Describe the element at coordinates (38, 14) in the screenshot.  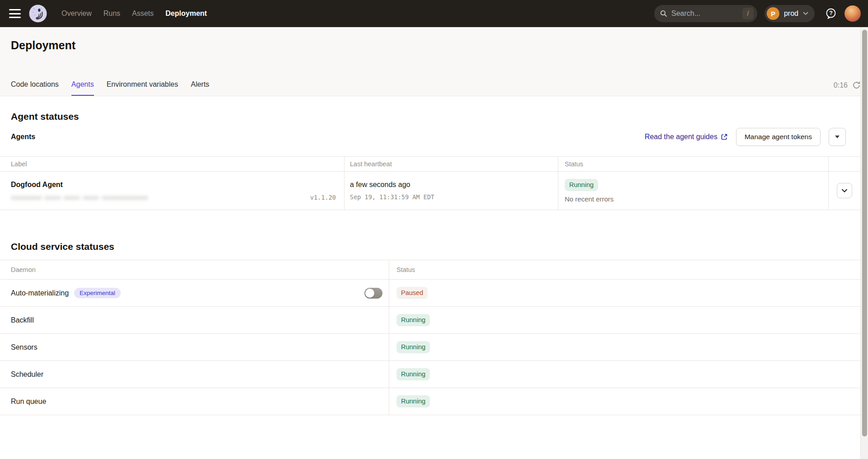
I see `dagster-logo` at that location.